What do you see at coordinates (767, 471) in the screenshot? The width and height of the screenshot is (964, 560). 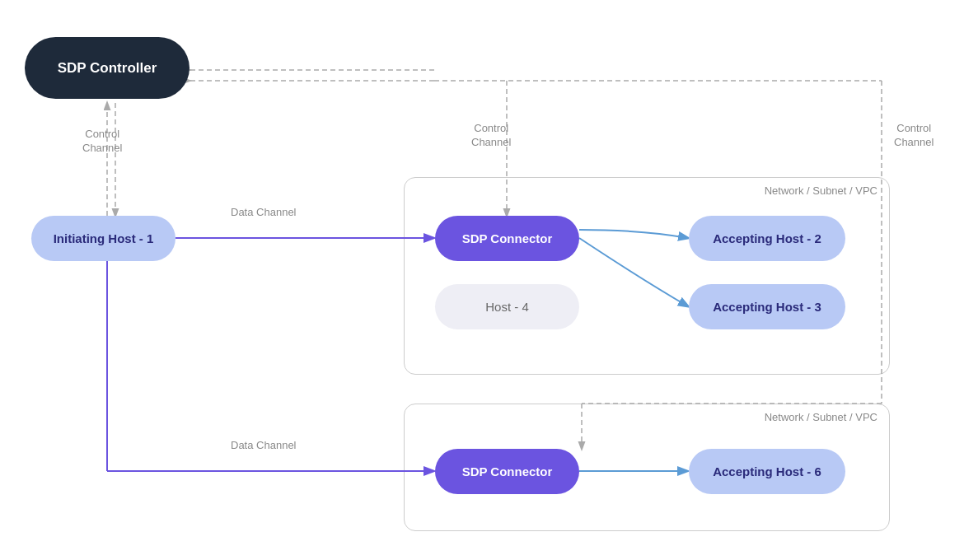 I see `accepting-host-6-node: Accepting Host - 6` at bounding box center [767, 471].